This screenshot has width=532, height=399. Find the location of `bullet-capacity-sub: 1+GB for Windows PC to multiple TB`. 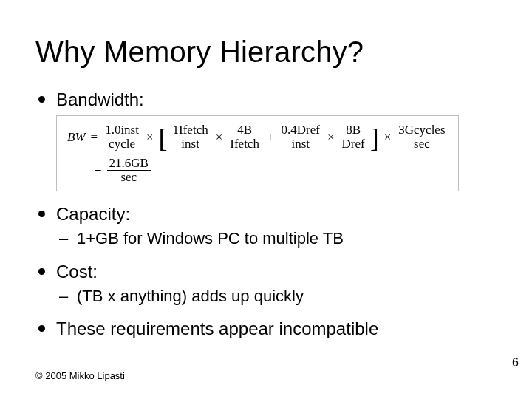

bullet-capacity-sub: 1+GB for Windows PC to multiple TB is located at coordinates (276, 239).